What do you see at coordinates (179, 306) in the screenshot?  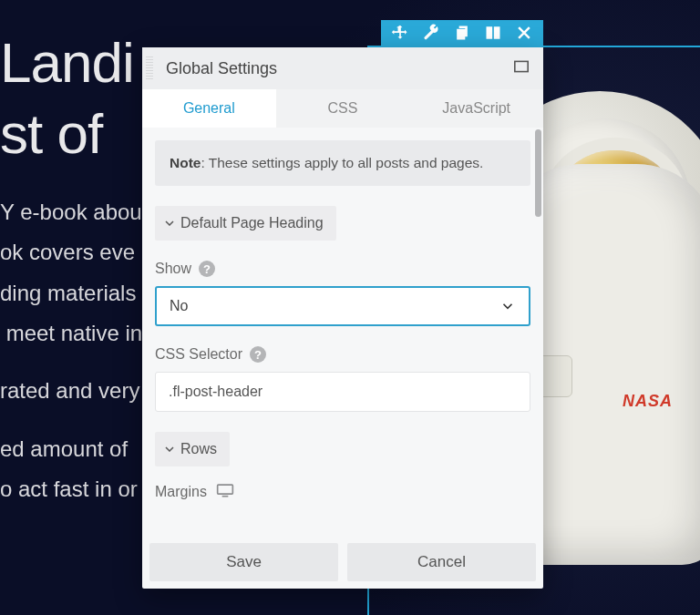 I see `show-value: No` at bounding box center [179, 306].